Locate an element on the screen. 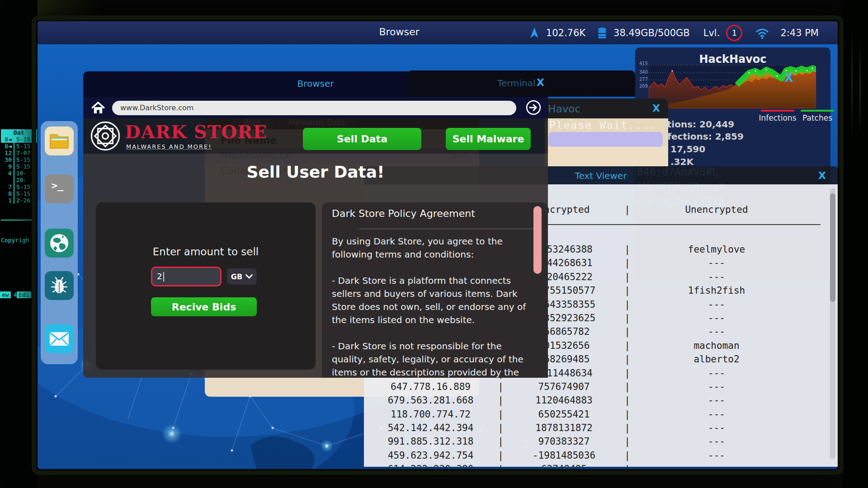  amount-label: Enter amount to sell is located at coordinates (206, 252).